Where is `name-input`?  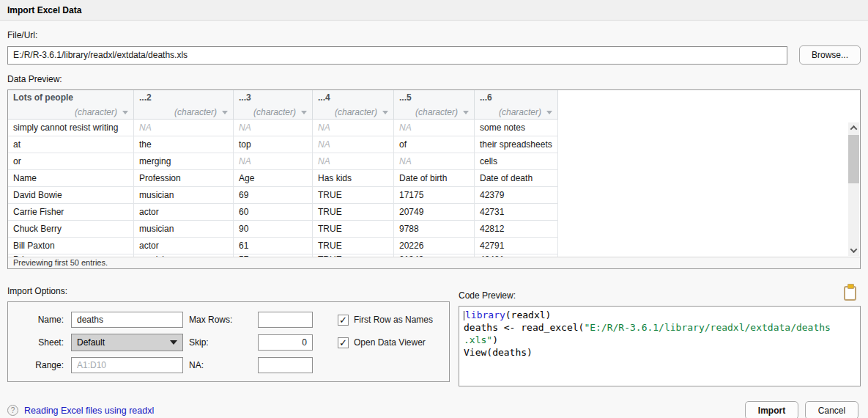
name-input is located at coordinates (127, 320).